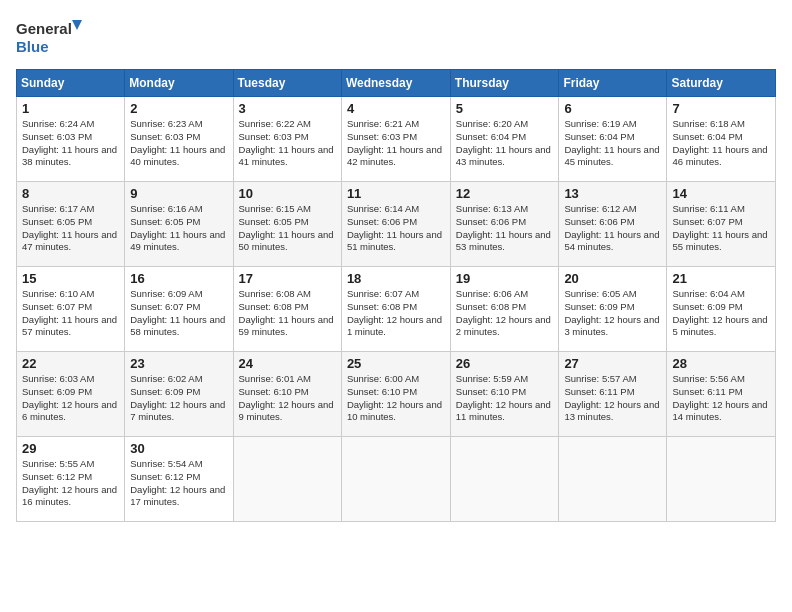 This screenshot has width=792, height=612. Describe the element at coordinates (721, 314) in the screenshot. I see `day-detail: Sunrise: 6:04 AMSunset: 6:09 PMDaylight:…` at that location.